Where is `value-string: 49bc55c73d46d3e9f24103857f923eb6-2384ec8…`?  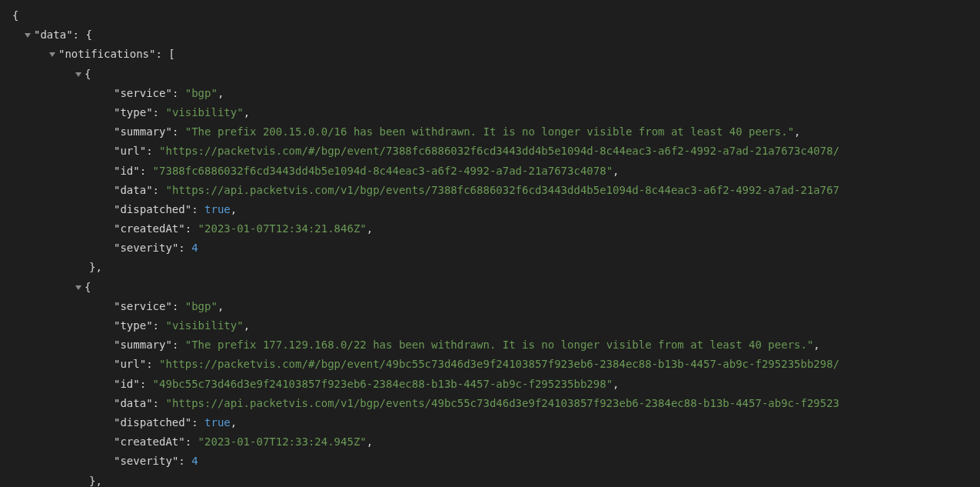
value-string: 49bc55c73d46d3e9f24103857f923eb6-2384ec8… is located at coordinates (383, 384).